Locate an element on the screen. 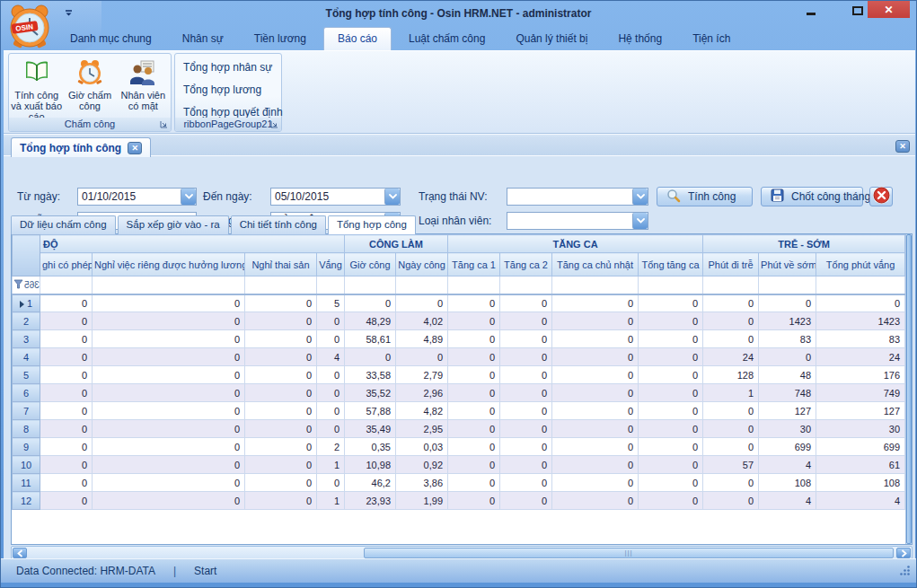 The image size is (917, 588). grid-cell: 4,82 is located at coordinates (422, 411).